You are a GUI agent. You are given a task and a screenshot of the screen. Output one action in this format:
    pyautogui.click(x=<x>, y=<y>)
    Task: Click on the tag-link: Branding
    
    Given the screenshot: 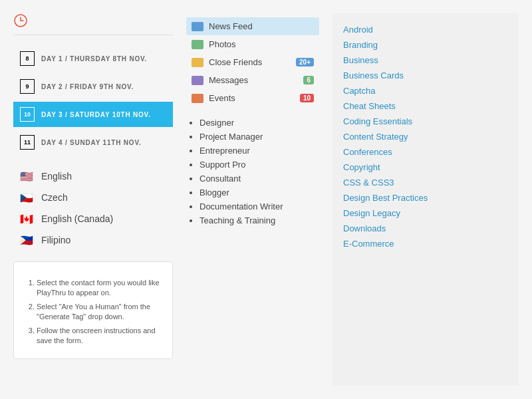 What is the action you would take?
    pyautogui.click(x=426, y=45)
    